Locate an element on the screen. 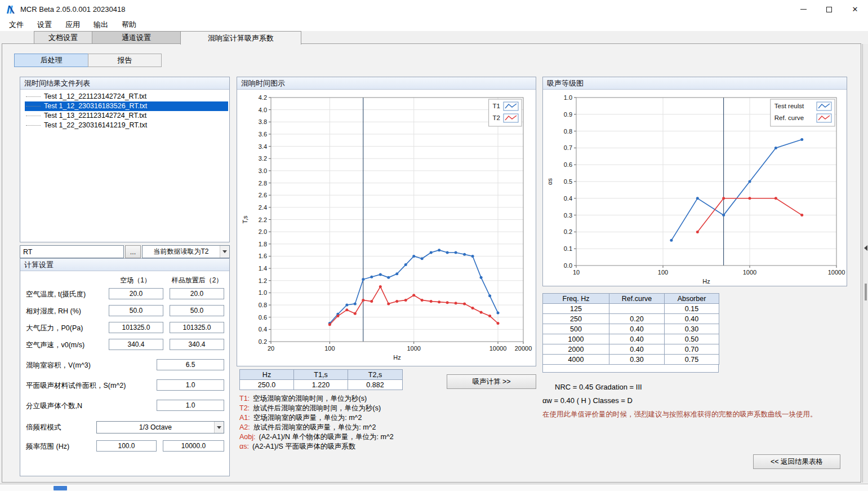  readout-t2-value: 0.882 is located at coordinates (375, 385).